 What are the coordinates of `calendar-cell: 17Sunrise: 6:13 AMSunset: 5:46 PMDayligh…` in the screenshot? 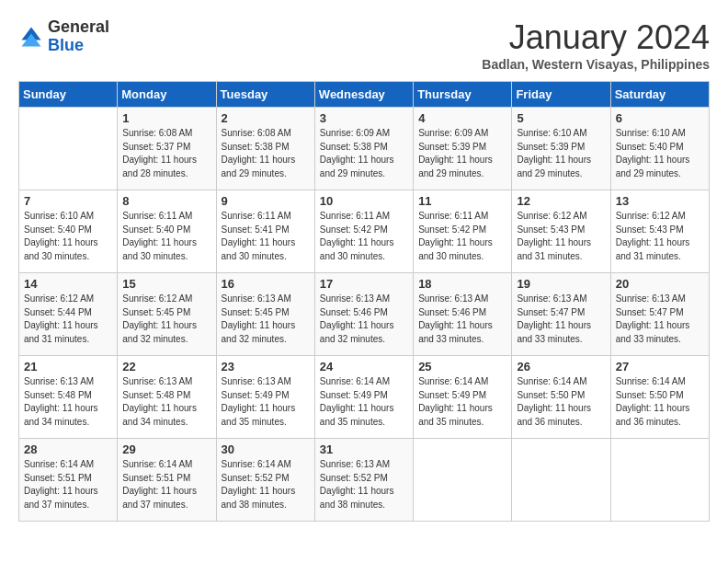 It's located at (364, 315).